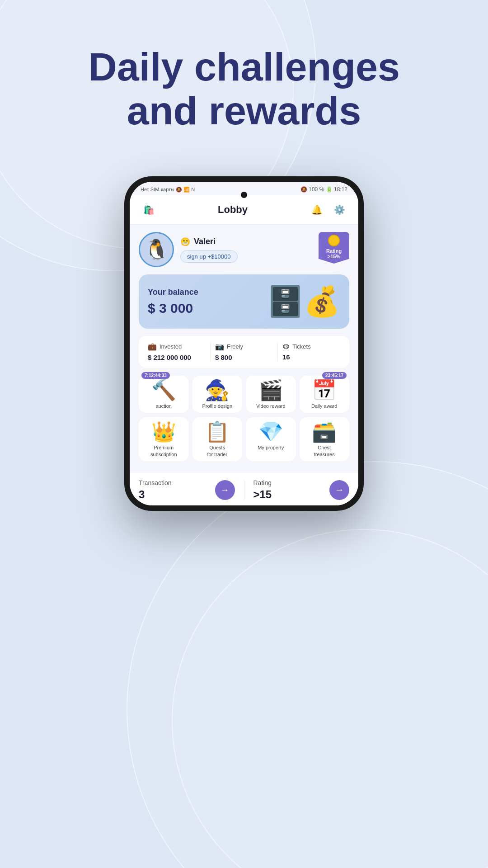 The image size is (488, 868). I want to click on cart-button: 🛍️, so click(149, 210).